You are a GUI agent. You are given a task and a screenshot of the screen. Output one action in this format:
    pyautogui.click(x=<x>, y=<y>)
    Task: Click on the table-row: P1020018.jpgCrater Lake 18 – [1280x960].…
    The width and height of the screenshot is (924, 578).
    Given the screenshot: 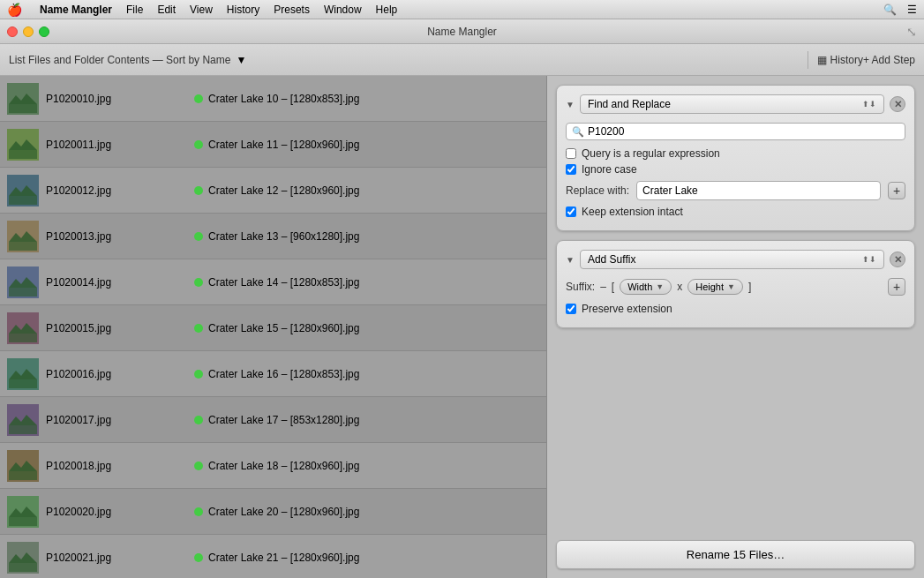 What is the action you would take?
    pyautogui.click(x=274, y=466)
    